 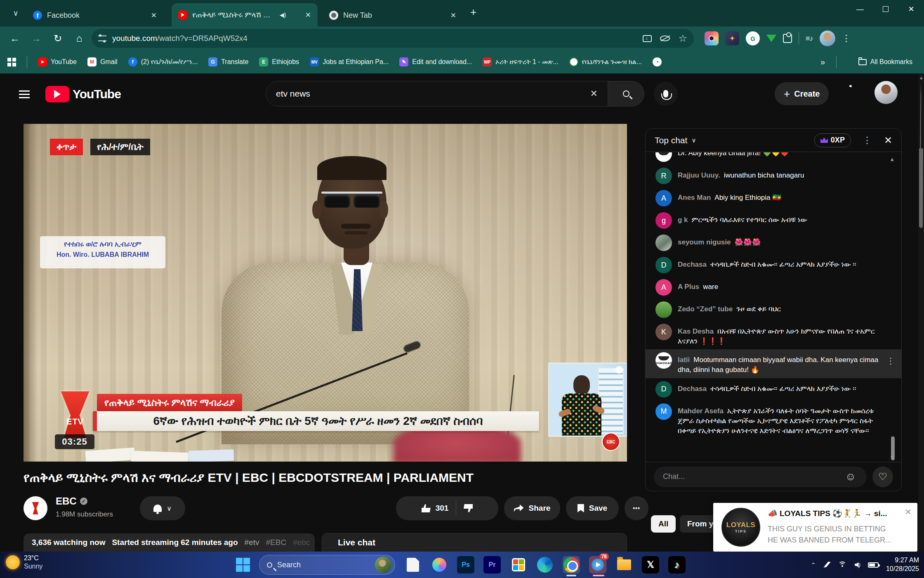 I want to click on clear-search-icon: ✕, so click(x=594, y=94).